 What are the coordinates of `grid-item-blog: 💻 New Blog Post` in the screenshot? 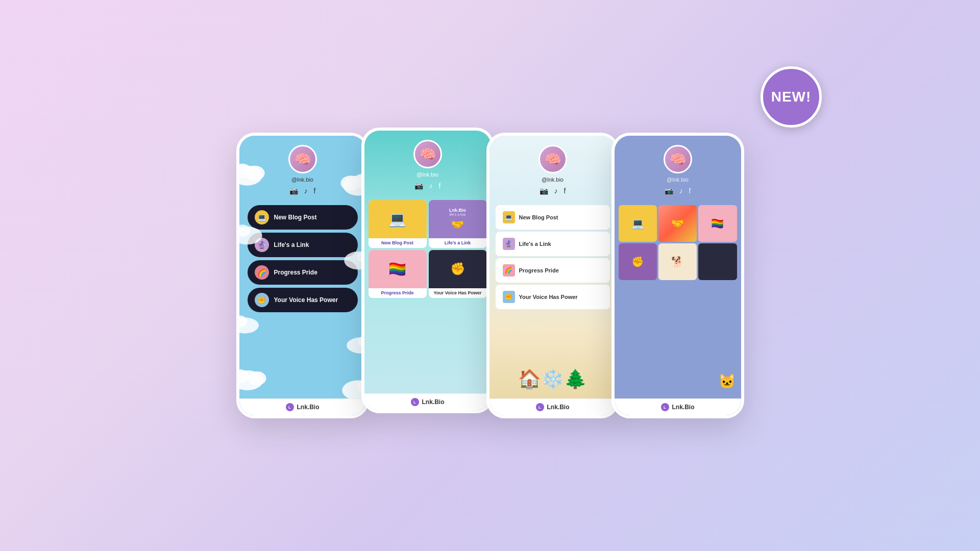 It's located at (398, 224).